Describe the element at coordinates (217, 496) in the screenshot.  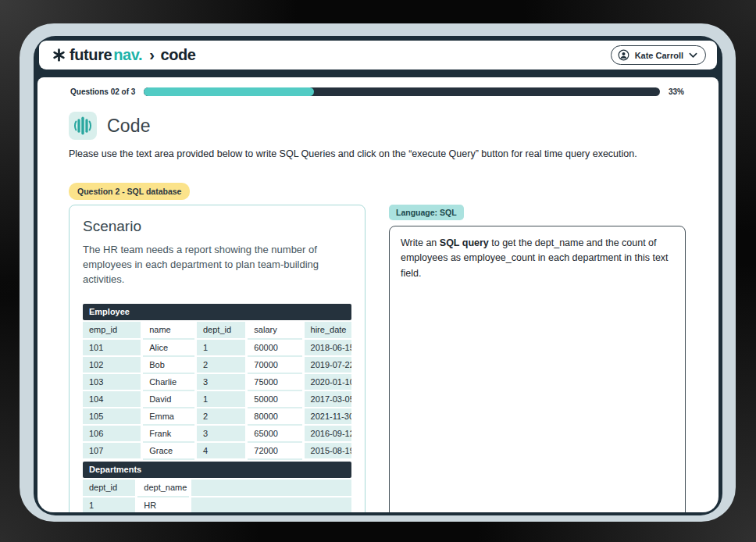
I see `departments-table: dept_iddept_name1HR` at that location.